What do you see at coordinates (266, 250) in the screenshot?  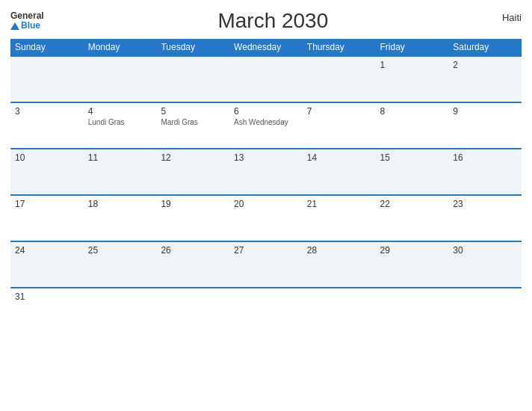 I see `day-number: 27` at bounding box center [266, 250].